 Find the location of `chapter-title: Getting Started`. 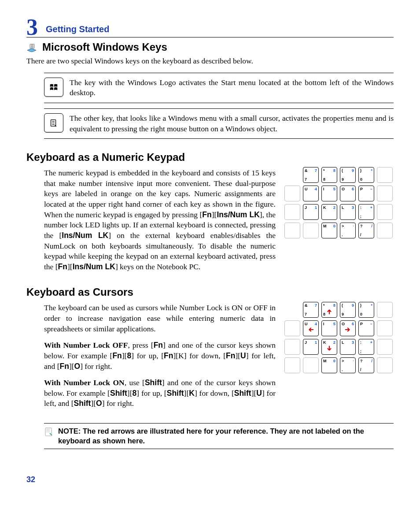

chapter-title: Getting Started is located at coordinates (77, 30).